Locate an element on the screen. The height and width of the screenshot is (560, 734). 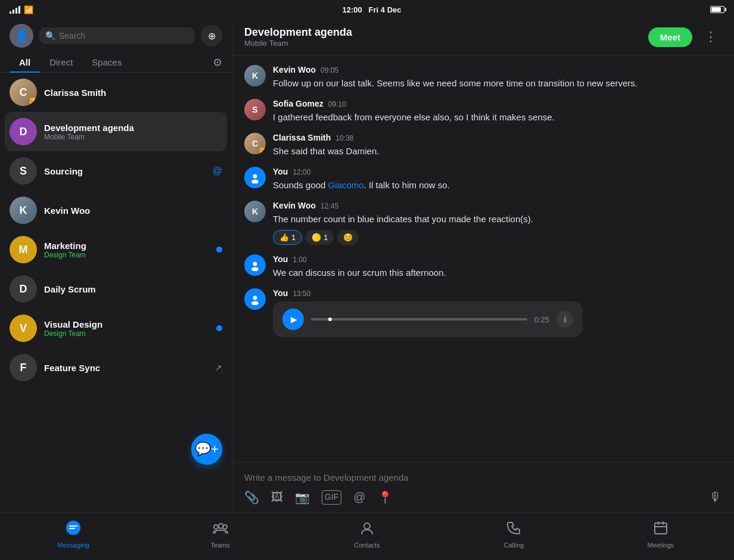
conv-item-dev-agenda: D Development agenda Mobile Team is located at coordinates (116, 132).